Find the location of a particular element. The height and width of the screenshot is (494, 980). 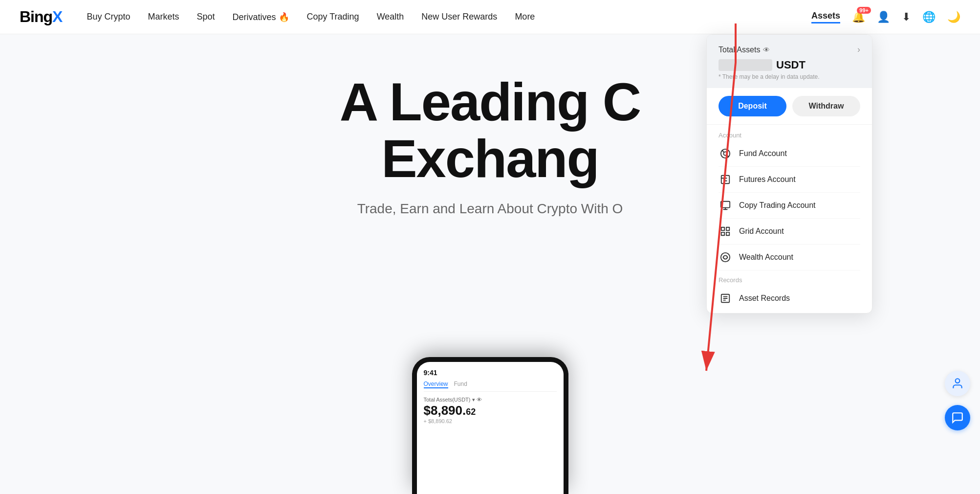

logo: BingX is located at coordinates (41, 17).